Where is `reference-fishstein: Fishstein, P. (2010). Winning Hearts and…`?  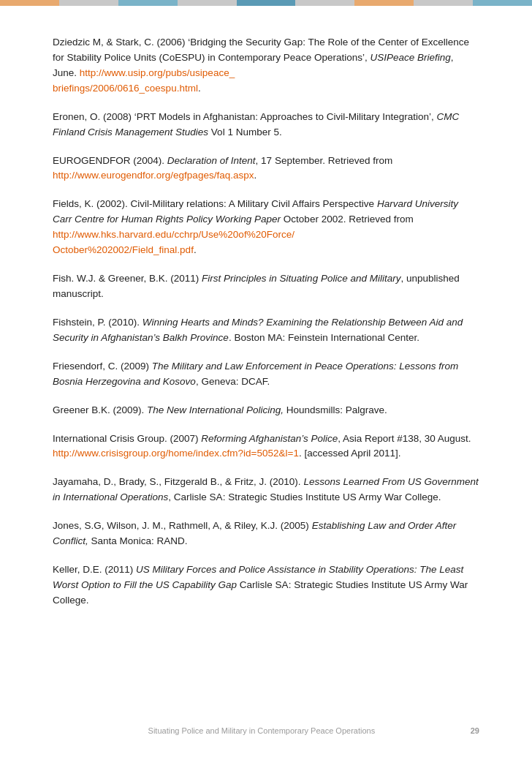 reference-fishstein: Fishstein, P. (2010). Winning Hearts and… is located at coordinates (266, 331).